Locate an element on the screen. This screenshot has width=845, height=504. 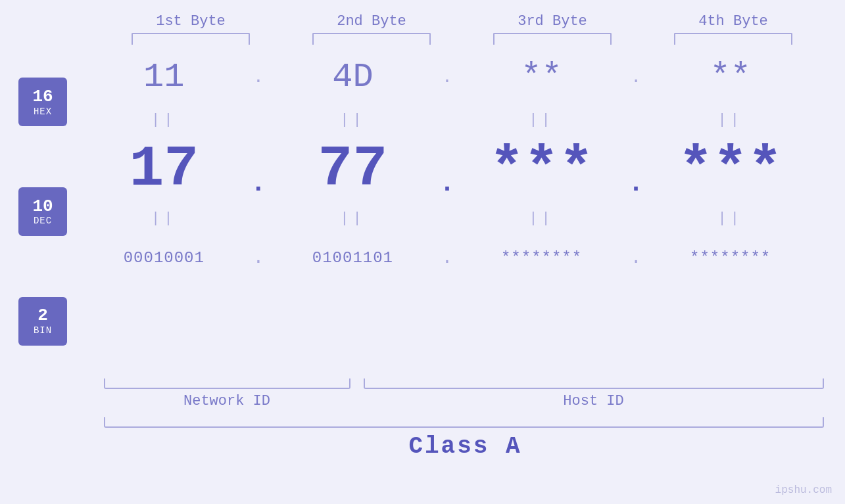
bin-badge: 2 BIN is located at coordinates (43, 321).